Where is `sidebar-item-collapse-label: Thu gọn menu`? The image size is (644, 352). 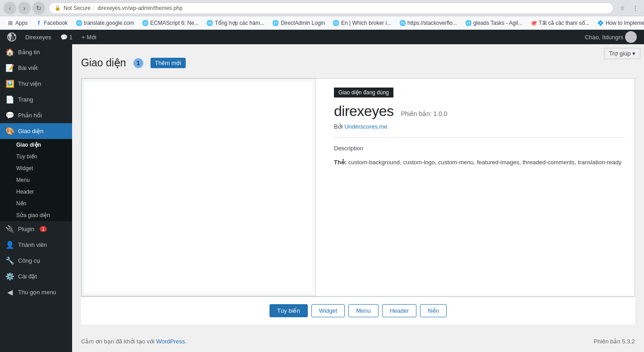
sidebar-item-collapse-label: Thu gọn menu is located at coordinates (37, 292).